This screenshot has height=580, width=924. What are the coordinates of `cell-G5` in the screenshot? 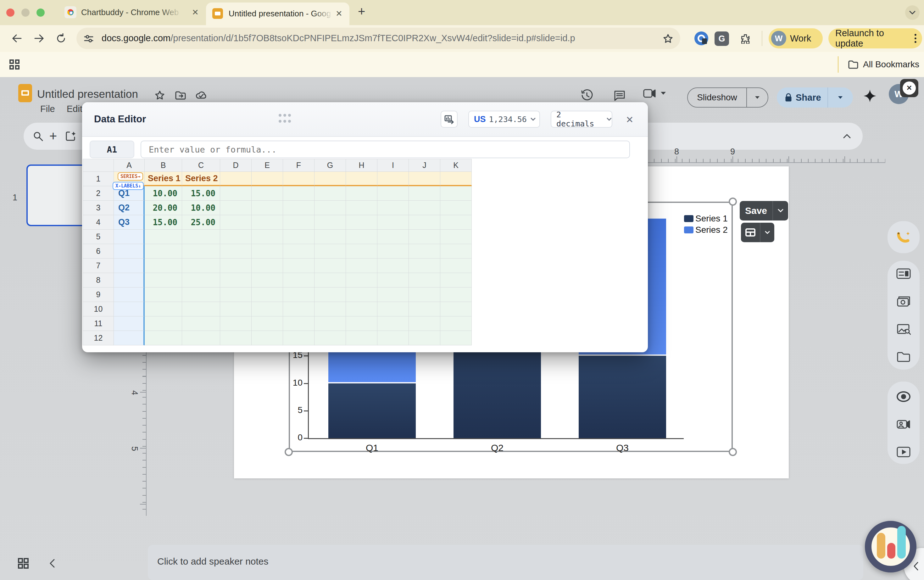 It's located at (330, 237).